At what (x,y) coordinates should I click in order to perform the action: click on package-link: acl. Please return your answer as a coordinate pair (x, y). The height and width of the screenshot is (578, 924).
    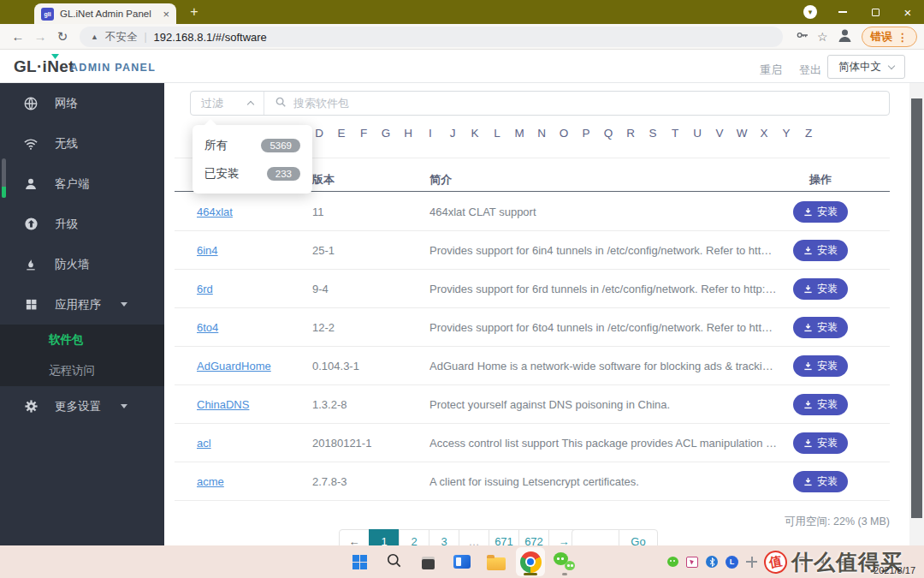
    Looking at the image, I should click on (204, 444).